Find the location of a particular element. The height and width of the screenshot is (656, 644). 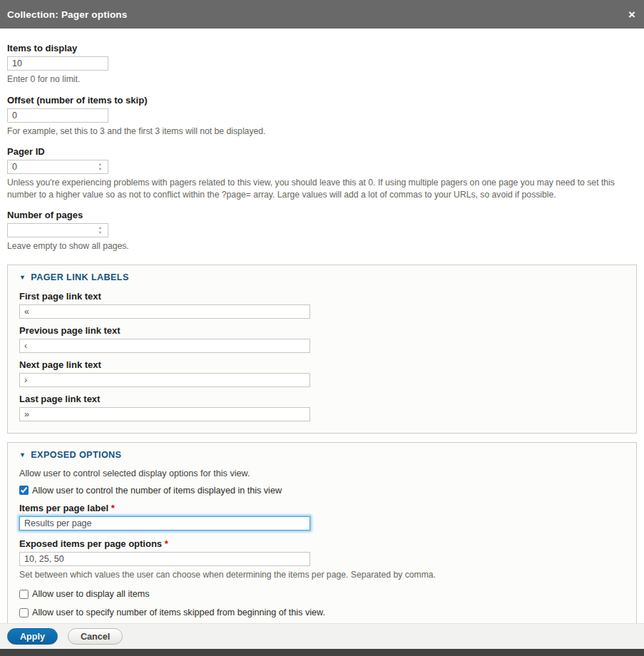

page-background-bar is located at coordinates (322, 652).